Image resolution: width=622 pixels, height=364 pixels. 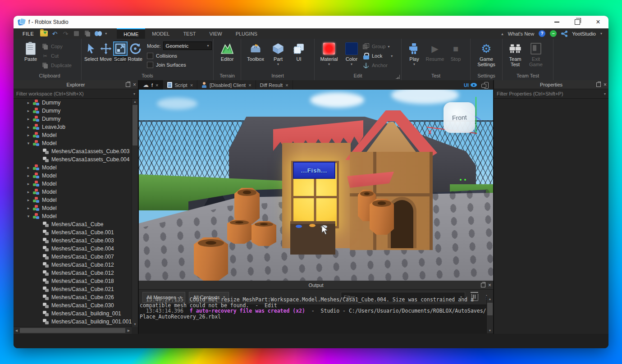 I want to click on select-tool-button: Select, so click(x=91, y=51).